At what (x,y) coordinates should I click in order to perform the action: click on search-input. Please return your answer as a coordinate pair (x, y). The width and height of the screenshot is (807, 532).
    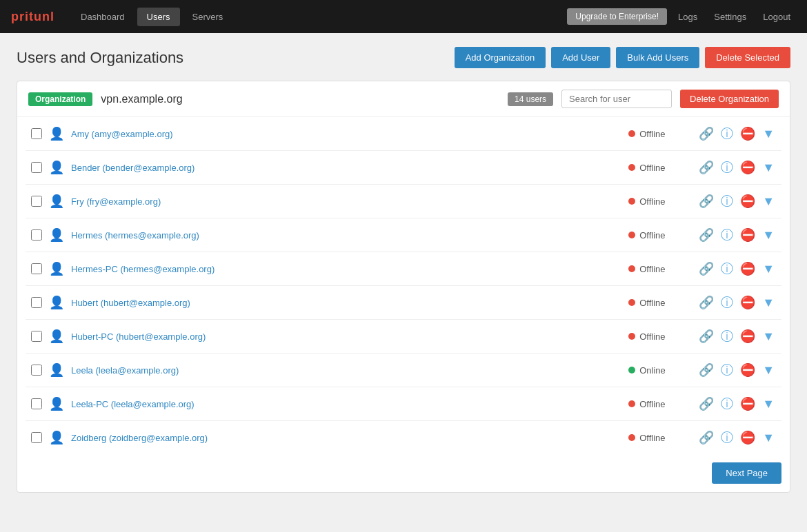
    Looking at the image, I should click on (617, 99).